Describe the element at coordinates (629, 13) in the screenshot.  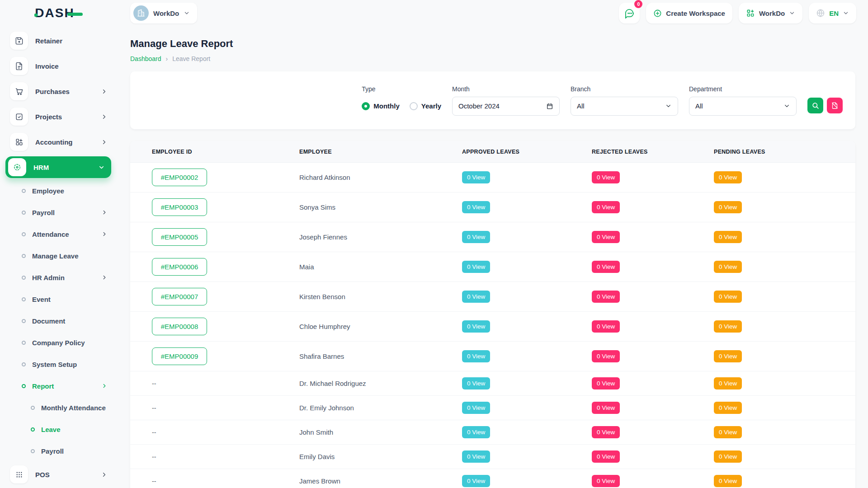
I see `messages-button: 0` at that location.